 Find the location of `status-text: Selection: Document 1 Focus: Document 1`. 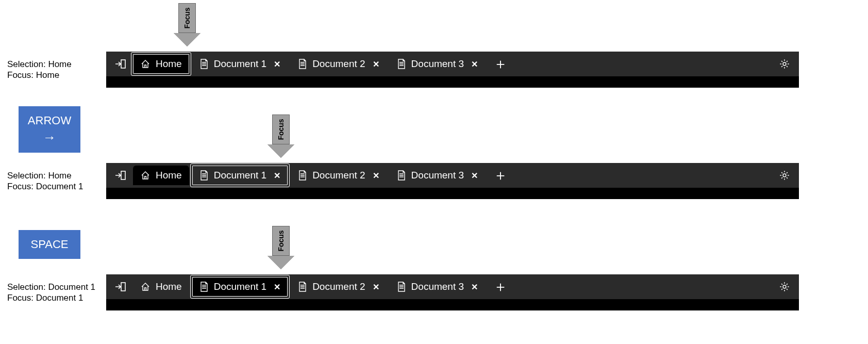

status-text: Selection: Document 1 Focus: Document 1 is located at coordinates (52, 293).